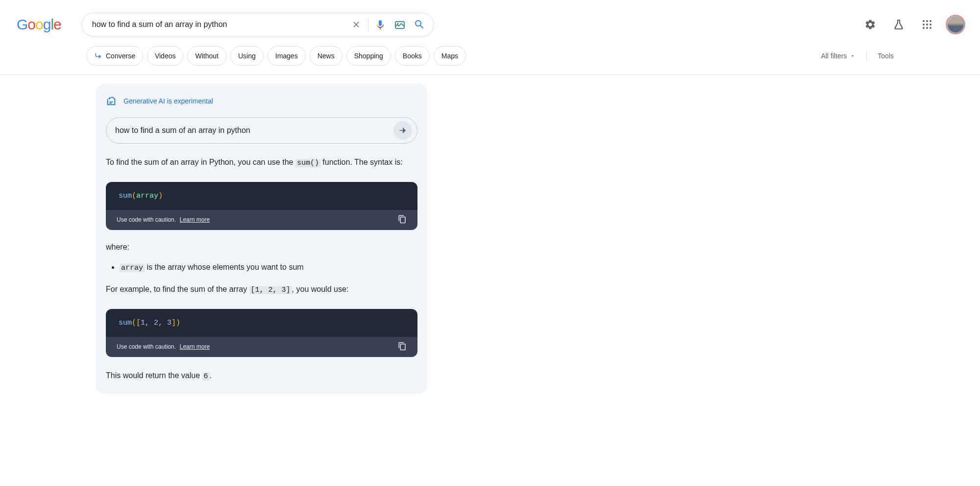 Image resolution: width=980 pixels, height=486 pixels. What do you see at coordinates (39, 25) in the screenshot?
I see `google-logo: Google` at bounding box center [39, 25].